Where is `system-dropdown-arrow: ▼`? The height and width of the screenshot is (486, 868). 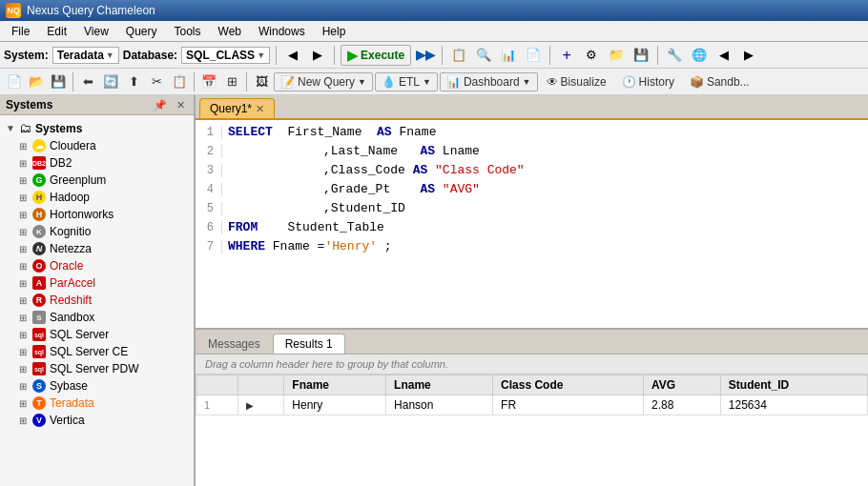 system-dropdown-arrow: ▼ is located at coordinates (111, 55).